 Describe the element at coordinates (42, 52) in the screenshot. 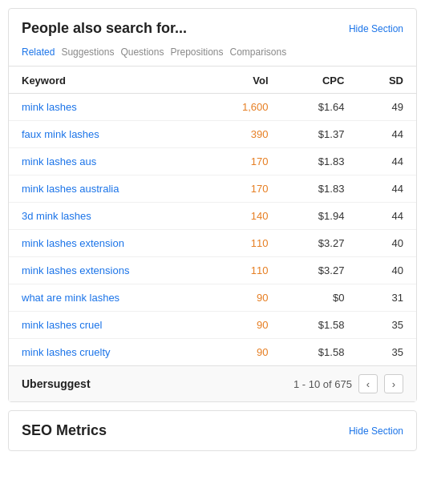

I see `tab-related: Related` at that location.